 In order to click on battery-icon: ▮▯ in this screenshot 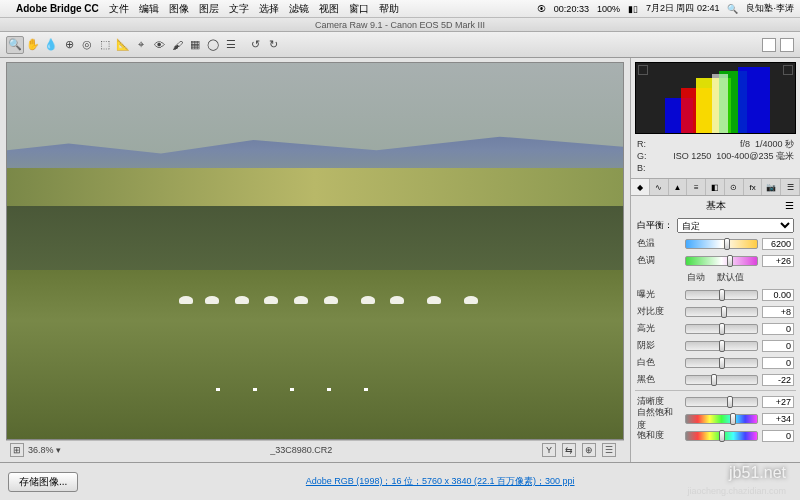, I will do `click(633, 9)`.